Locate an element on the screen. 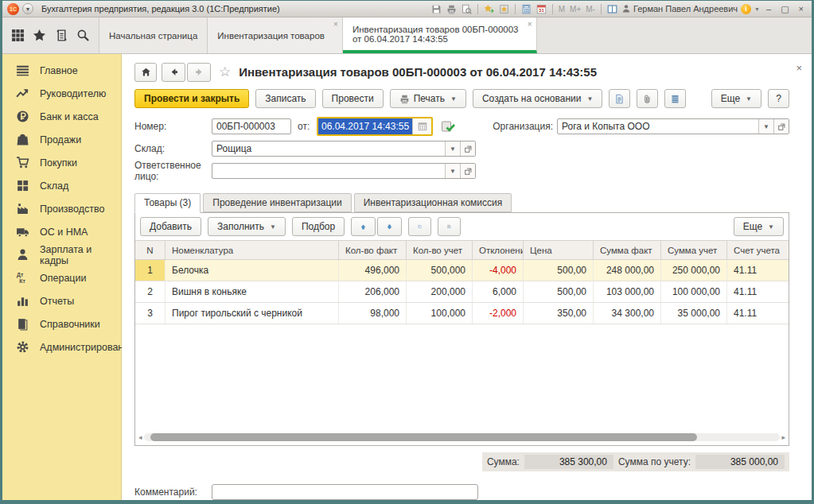  more-button: Еще▼ is located at coordinates (737, 99).